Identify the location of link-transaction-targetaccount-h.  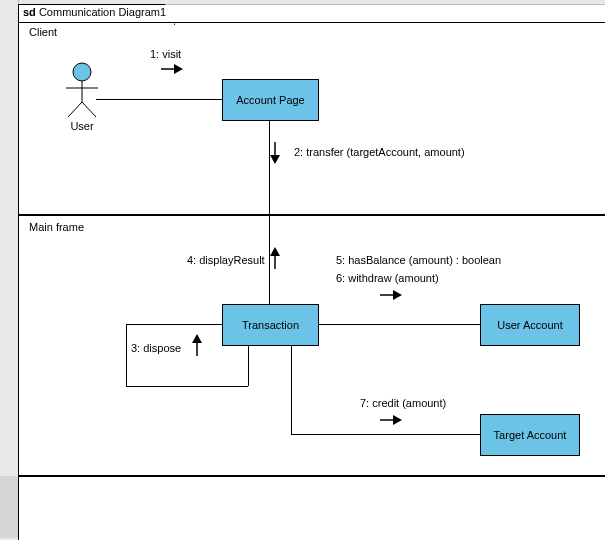
(386, 434).